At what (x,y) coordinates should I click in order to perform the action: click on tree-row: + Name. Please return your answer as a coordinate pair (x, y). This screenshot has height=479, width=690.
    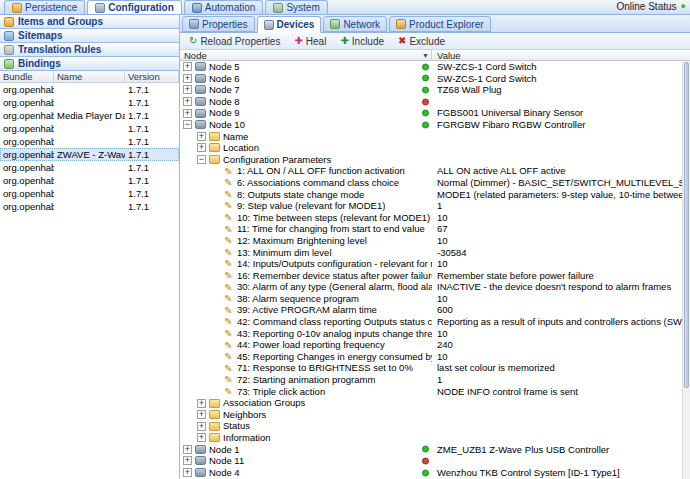
    Looking at the image, I should click on (435, 137).